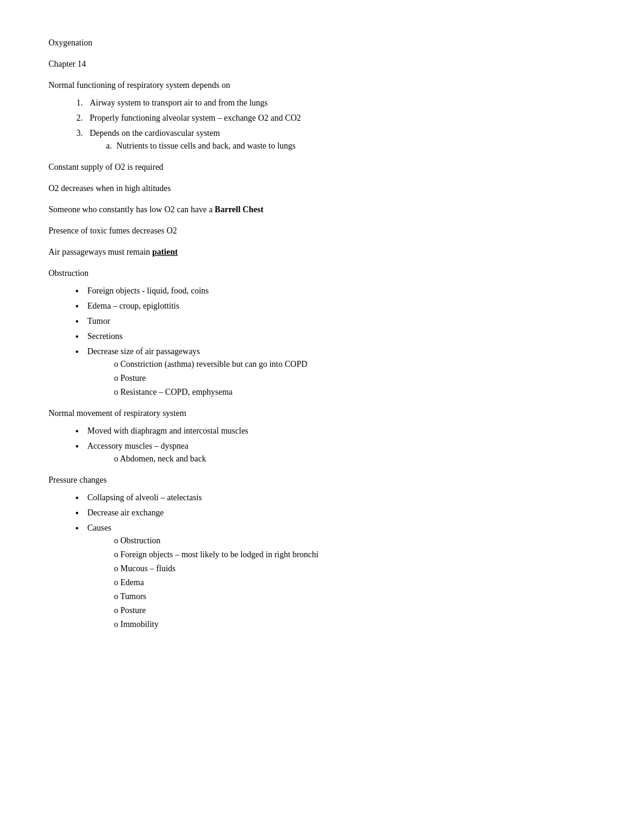 The width and height of the screenshot is (644, 835). Describe the element at coordinates (322, 436) in the screenshot. I see `normal-movement-section: Normal movement of respiratory system Mo…` at that location.